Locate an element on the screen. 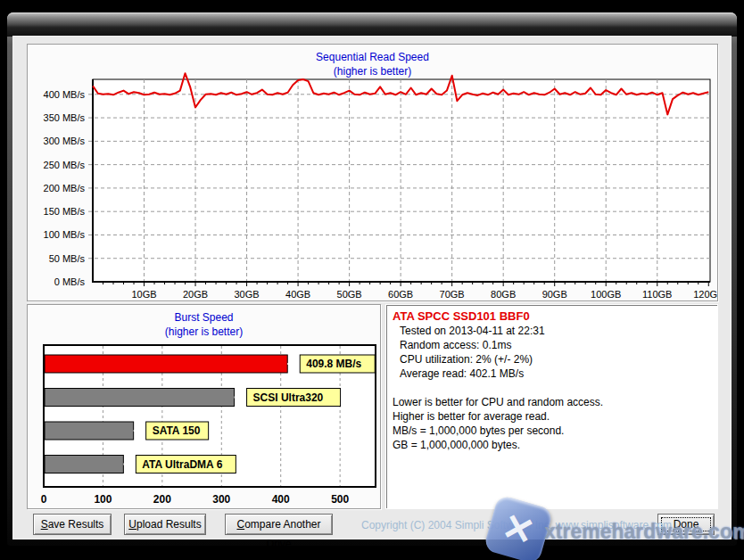 The height and width of the screenshot is (560, 744). svg-text: 50GB is located at coordinates (350, 294).